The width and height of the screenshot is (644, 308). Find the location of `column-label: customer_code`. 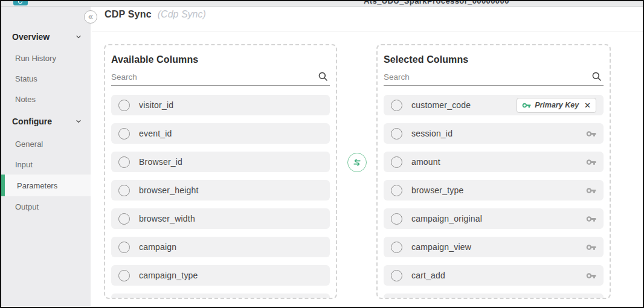

column-label: customer_code is located at coordinates (441, 105).